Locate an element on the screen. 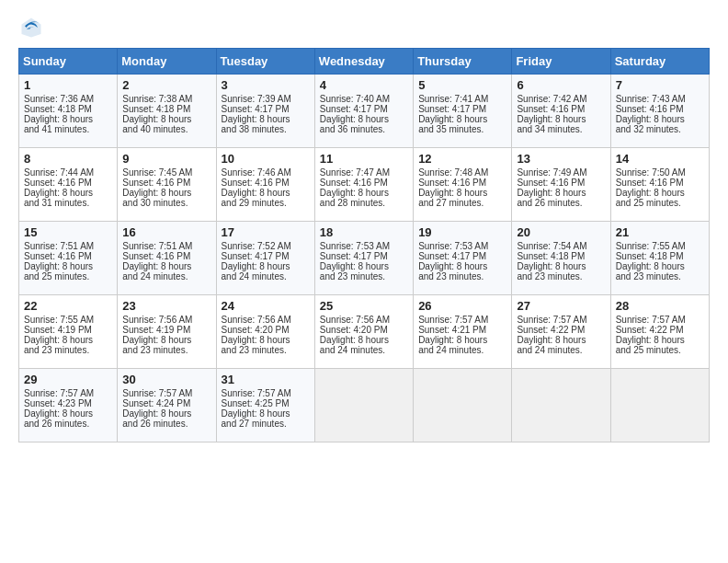 The image size is (728, 563). cell-line: Sunrise: 7:40 AM is located at coordinates (364, 99).